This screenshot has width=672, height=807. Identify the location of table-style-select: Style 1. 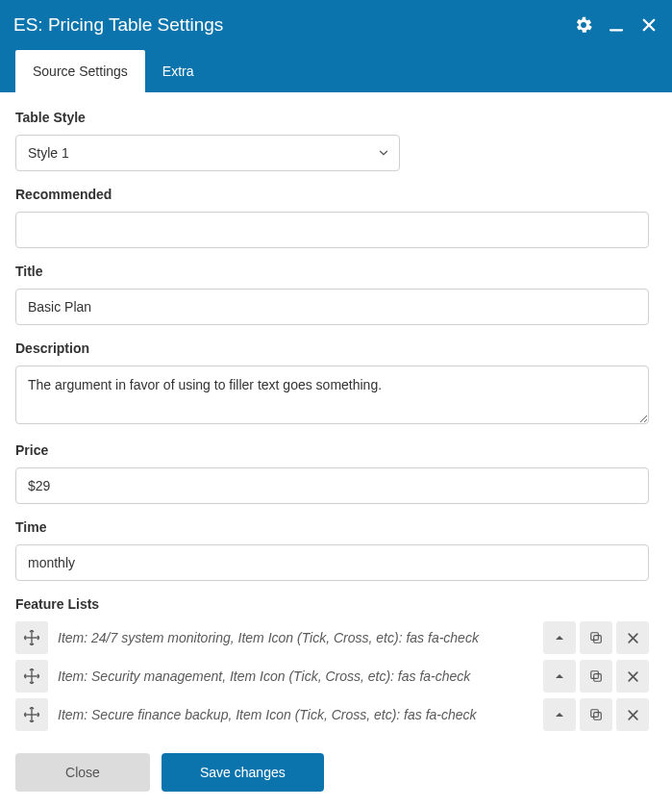
(208, 153).